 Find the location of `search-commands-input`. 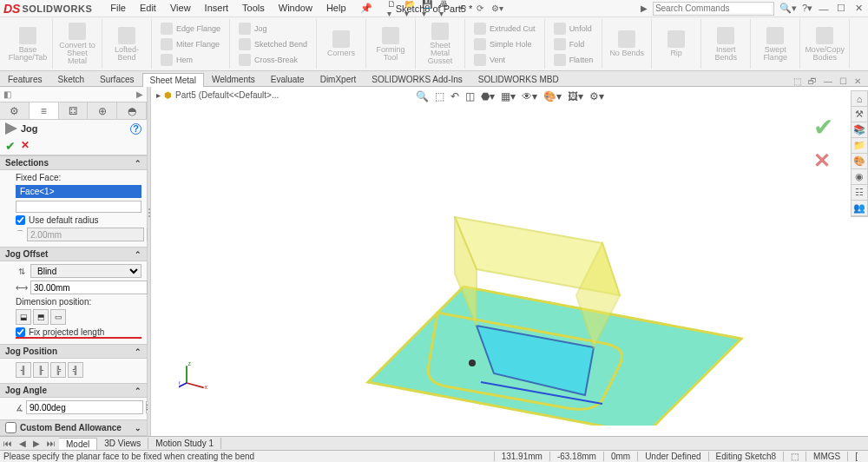

search-commands-input is located at coordinates (713, 9).